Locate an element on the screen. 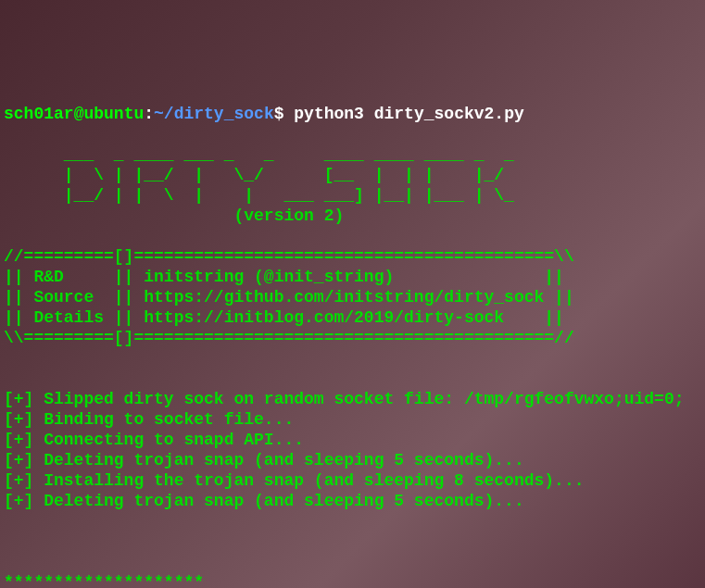 The height and width of the screenshot is (588, 705). banner-line4: || Details || https://initblog.com/2019/… is located at coordinates (283, 318).